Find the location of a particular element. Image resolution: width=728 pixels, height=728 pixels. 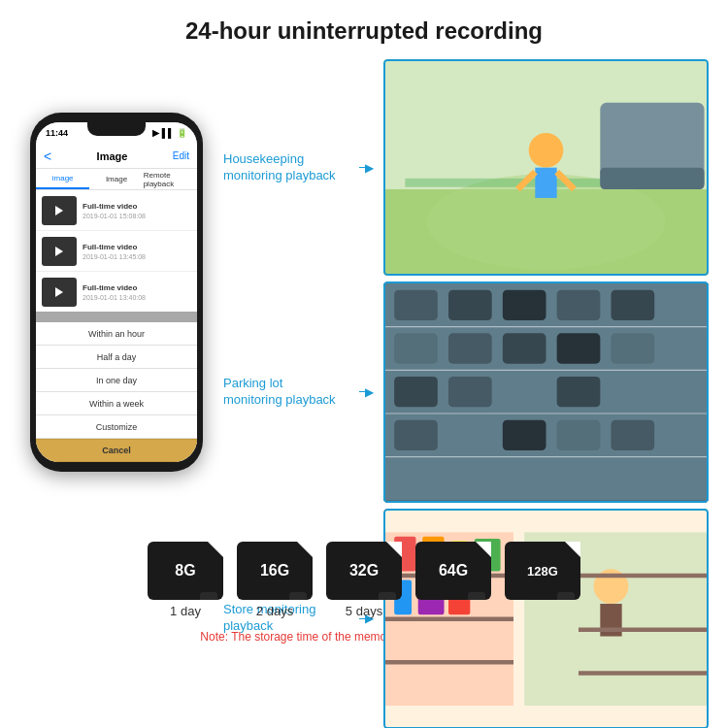

nav-back-button: < is located at coordinates (48, 156).